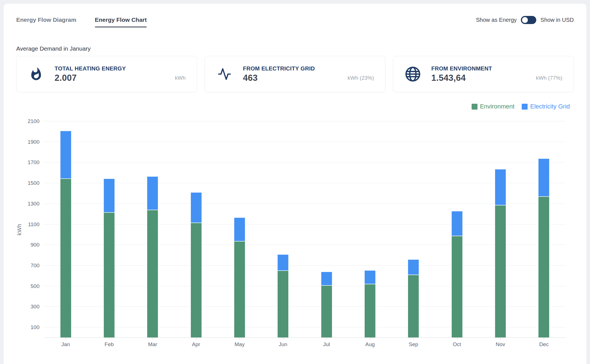 The image size is (590, 364). I want to click on x-tick-label-may: May, so click(240, 344).